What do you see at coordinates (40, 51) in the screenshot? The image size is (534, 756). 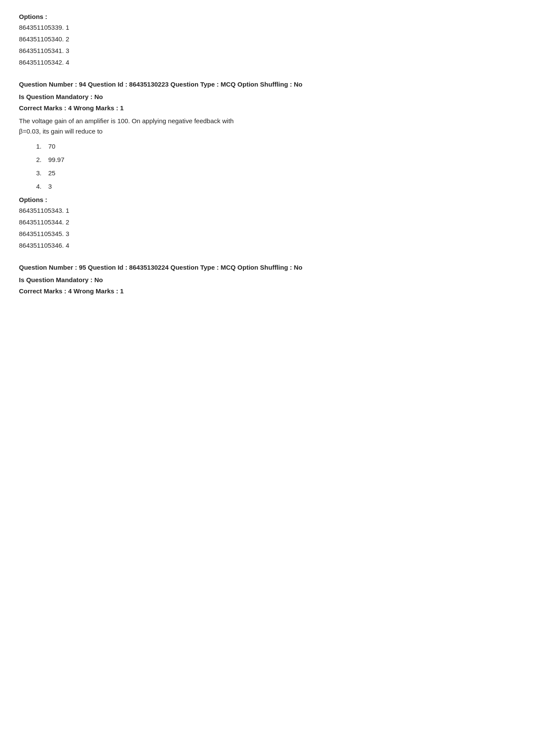 I see `option-id-3: 864351105341` at bounding box center [40, 51].